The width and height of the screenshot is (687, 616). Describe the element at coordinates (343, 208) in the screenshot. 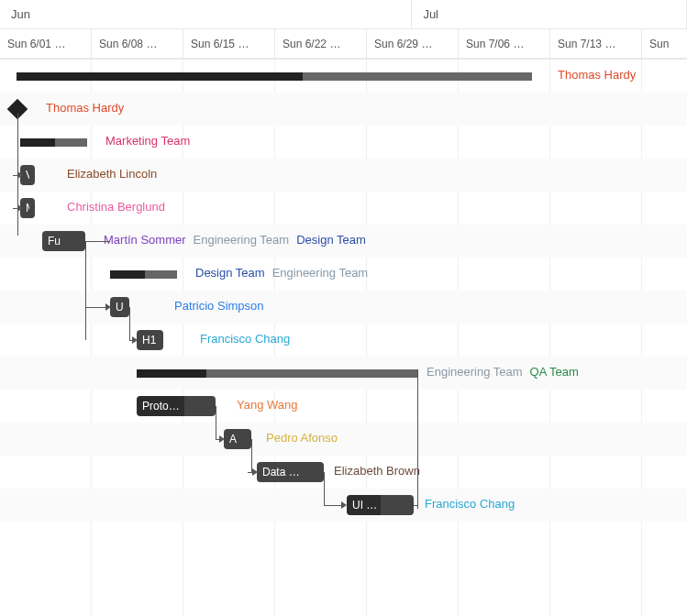

I see `gantt-row: MChristina Berglund` at that location.